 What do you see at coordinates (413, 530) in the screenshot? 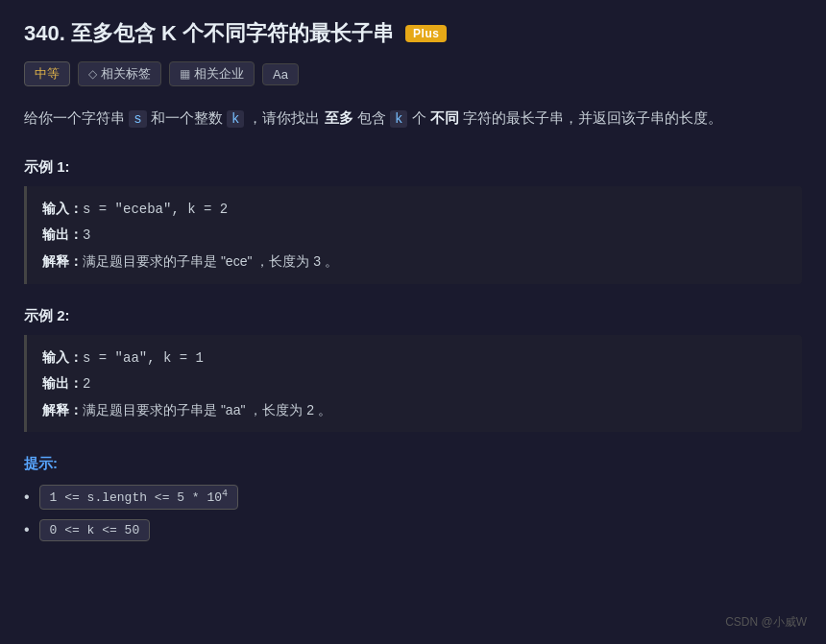
I see `hint-item-2: • 0 <= k <= 50` at bounding box center [413, 530].